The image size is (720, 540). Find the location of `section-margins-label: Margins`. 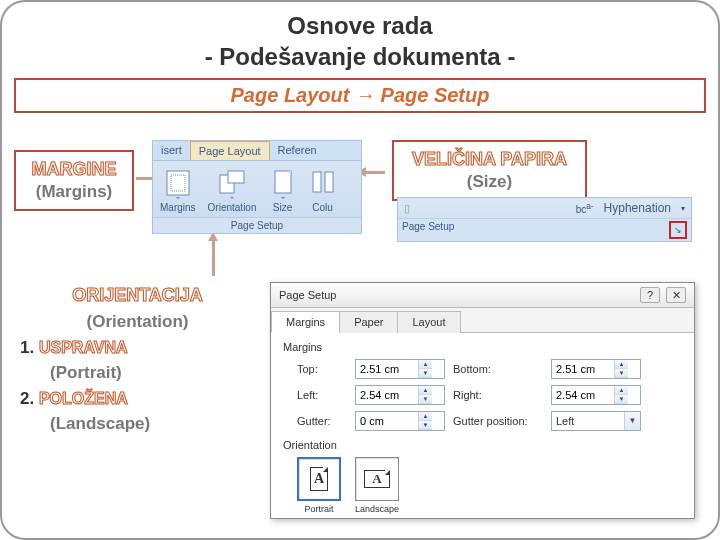

section-margins-label: Margins is located at coordinates (482, 347).